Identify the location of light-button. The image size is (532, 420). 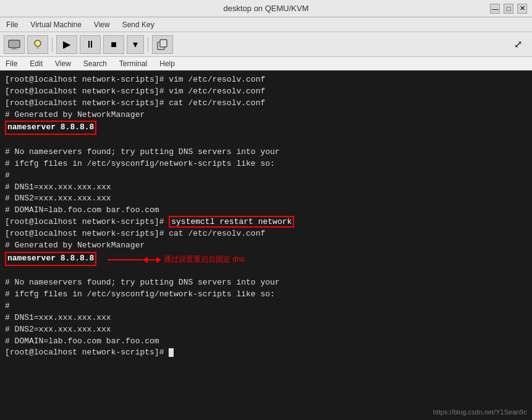
(38, 45).